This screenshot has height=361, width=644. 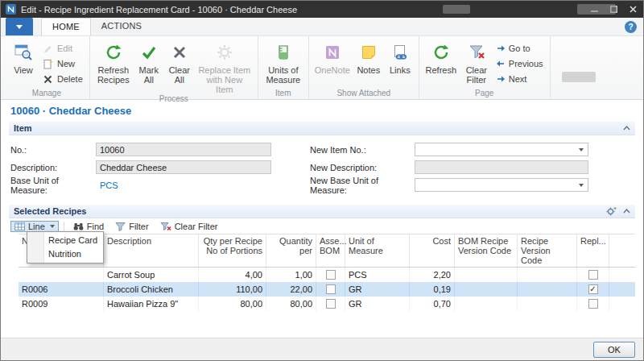 I want to click on new-base-uom-field, so click(x=502, y=185).